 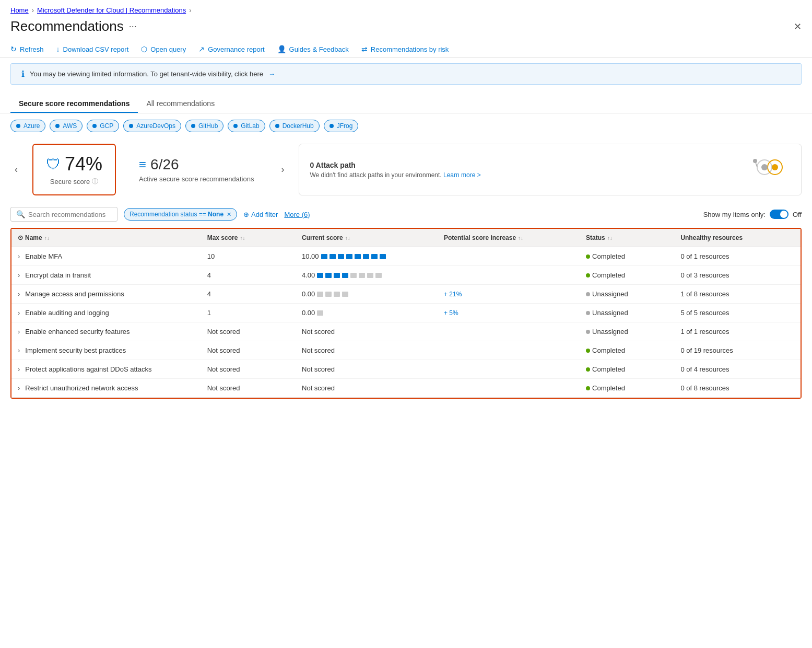 I want to click on sort-potential-icon: ↑↓, so click(x=521, y=238).